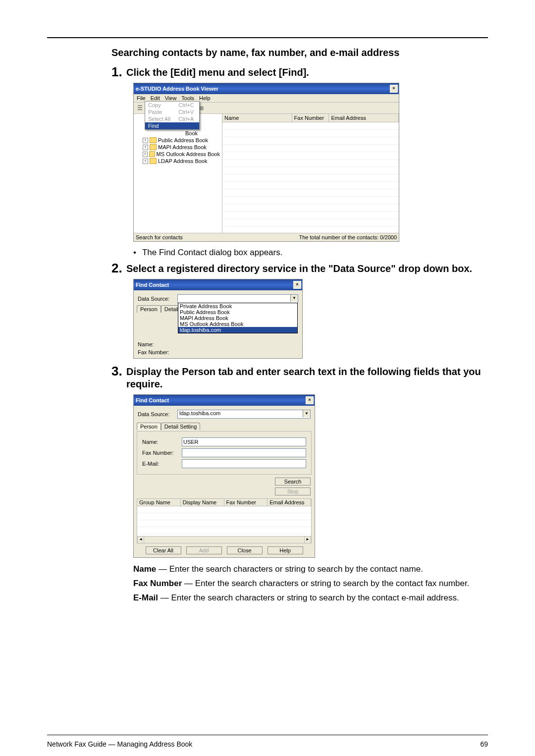  Describe the element at coordinates (177, 89) in the screenshot. I see `window-title: e-STUDIO Address Book Viewer` at that location.